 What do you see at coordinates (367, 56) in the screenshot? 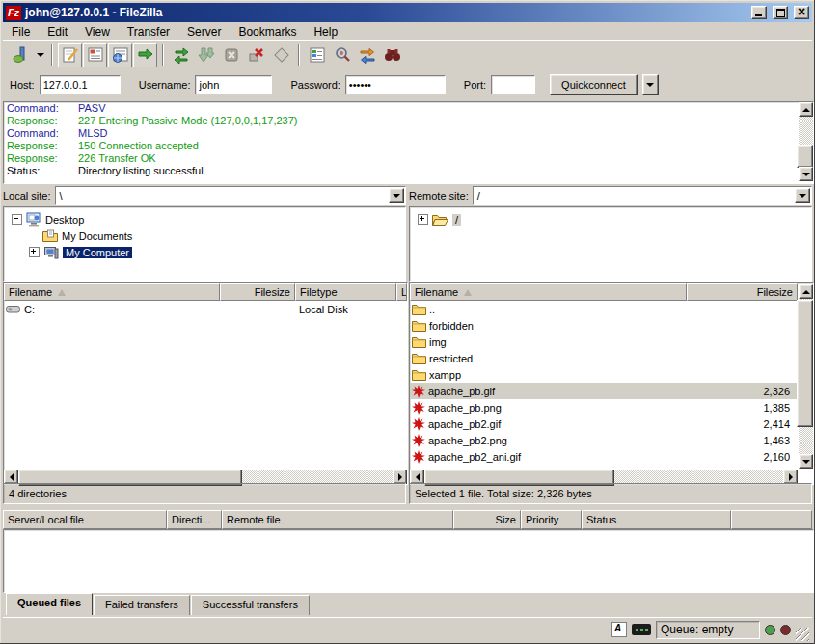
I see `synchronized-browsing-button` at bounding box center [367, 56].